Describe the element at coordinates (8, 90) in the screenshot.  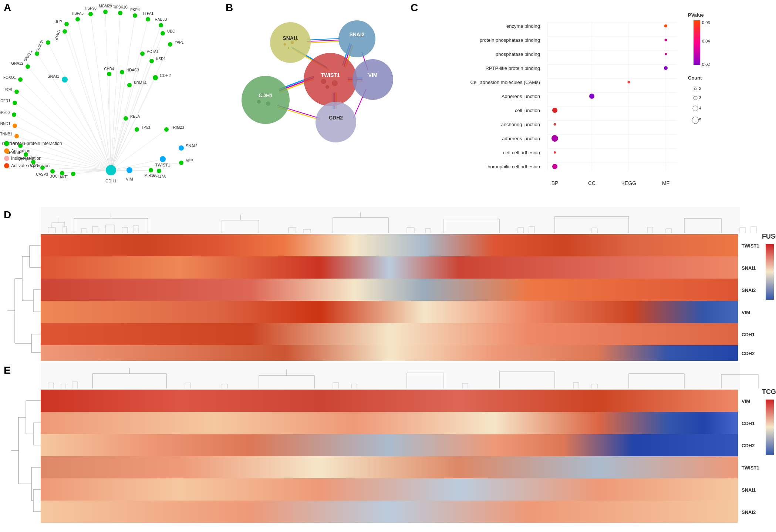
I see `svg-text: FOS` at that location.